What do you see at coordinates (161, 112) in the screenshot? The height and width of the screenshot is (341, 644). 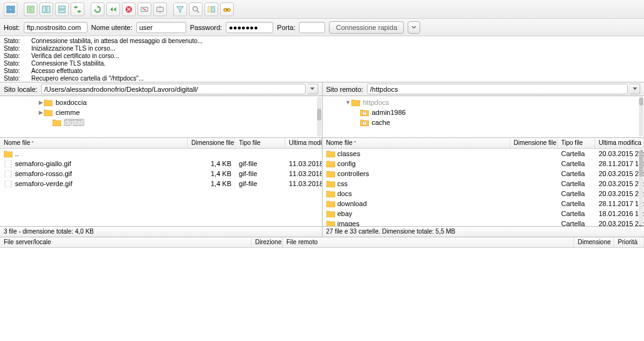 I see `tree-item: ▶ciemme` at bounding box center [161, 112].